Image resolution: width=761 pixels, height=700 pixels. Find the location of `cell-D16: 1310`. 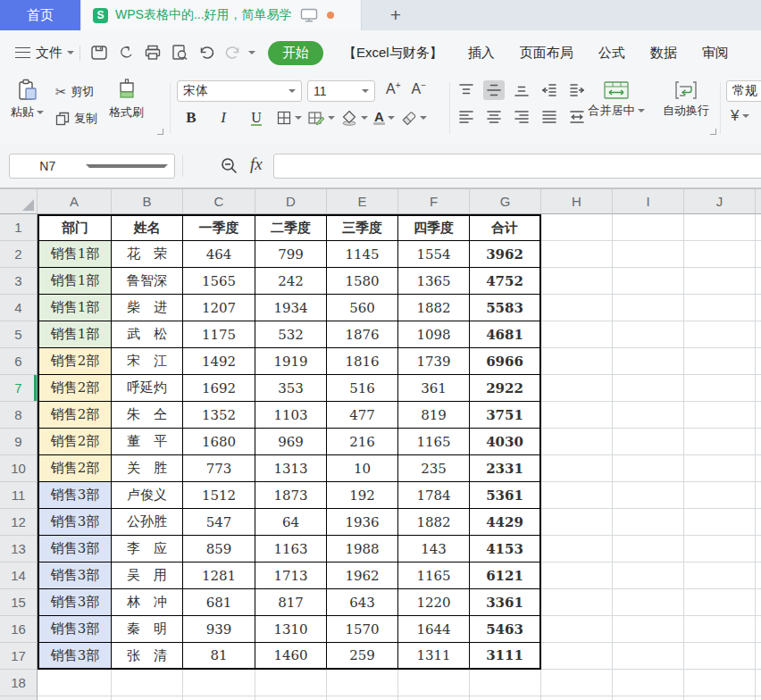

cell-D16: 1310 is located at coordinates (291, 629).